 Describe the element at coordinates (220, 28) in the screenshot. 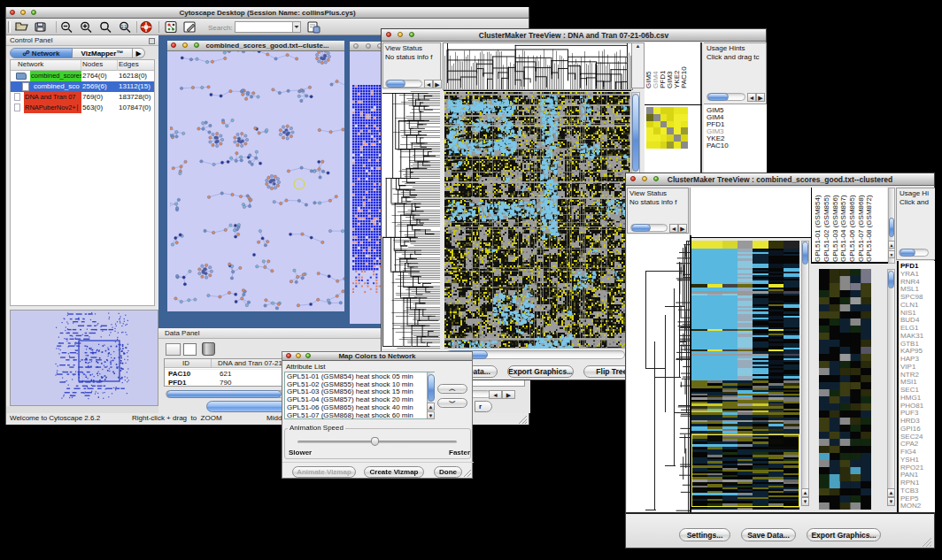

I see `svg-text: Search:` at that location.